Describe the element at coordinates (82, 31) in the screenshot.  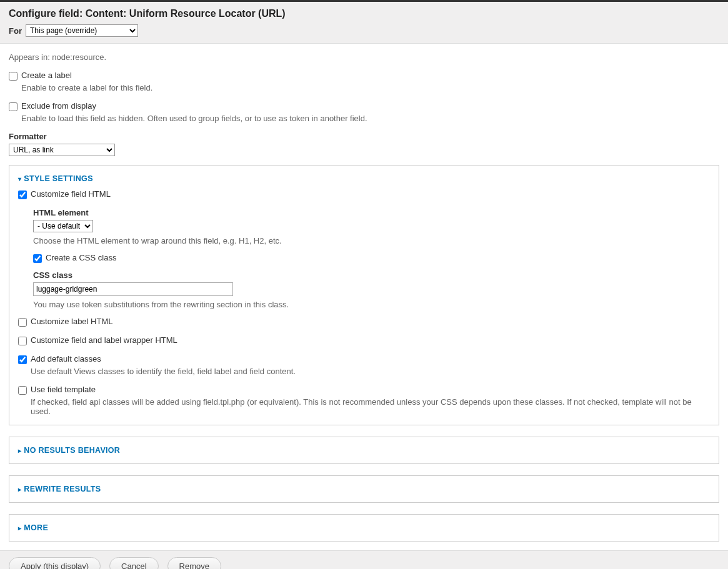
I see `for-select: This page (override)` at that location.